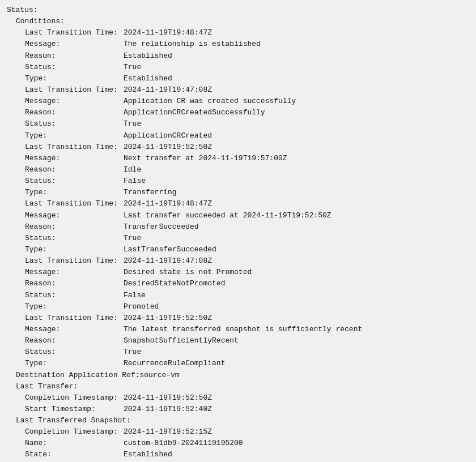 The width and height of the screenshot is (476, 462). I want to click on value-label: Application CR was created successfully, so click(210, 101).